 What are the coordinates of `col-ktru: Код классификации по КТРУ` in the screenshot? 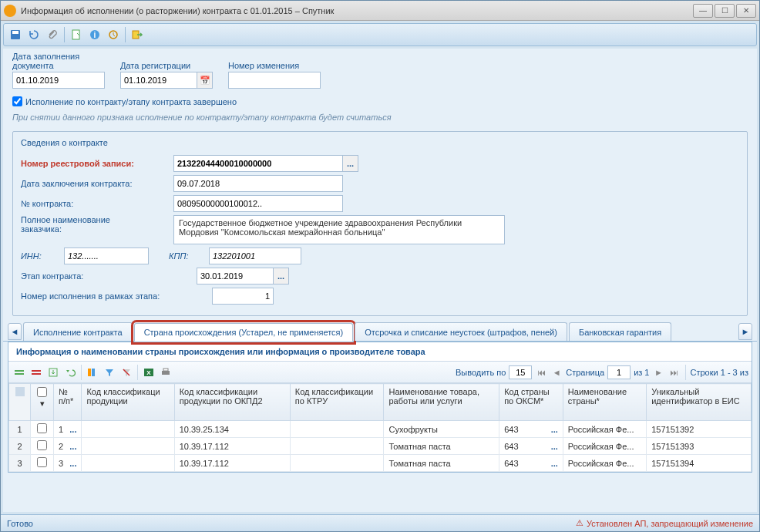 It's located at (337, 402).